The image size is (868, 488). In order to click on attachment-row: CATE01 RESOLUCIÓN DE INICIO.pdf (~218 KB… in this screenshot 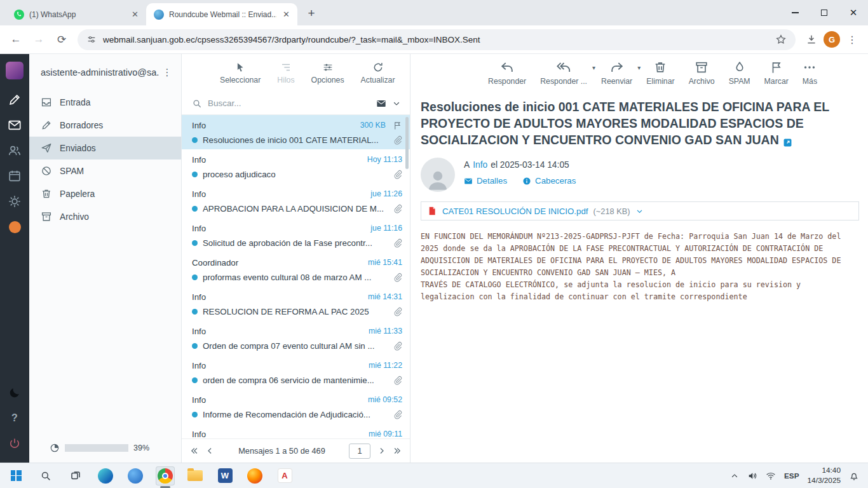, I will do `click(640, 211)`.